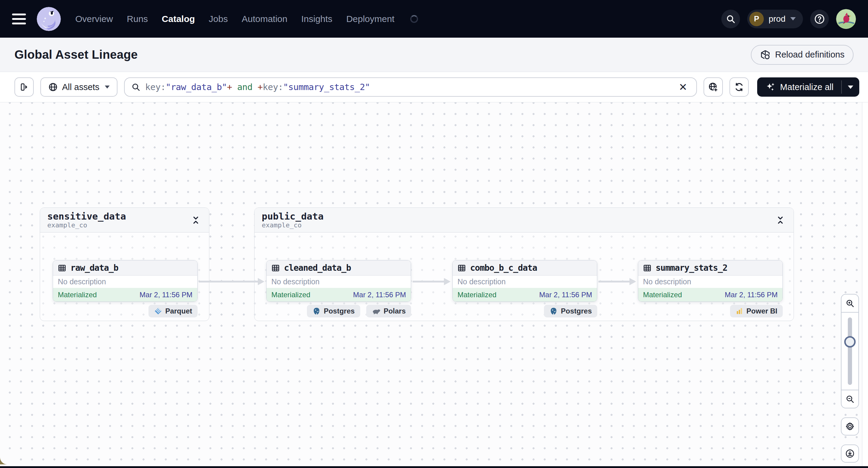 The width and height of the screenshot is (868, 468). I want to click on zoom-slider-track, so click(850, 351).